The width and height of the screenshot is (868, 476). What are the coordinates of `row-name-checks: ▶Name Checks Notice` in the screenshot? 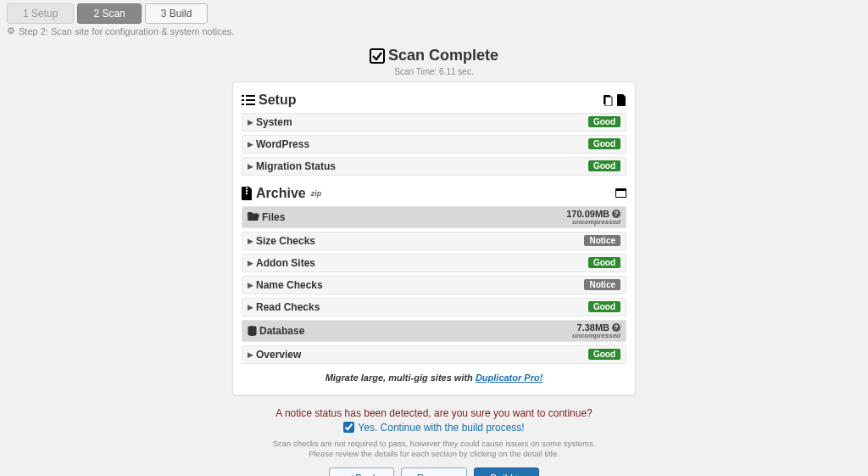 It's located at (434, 285).